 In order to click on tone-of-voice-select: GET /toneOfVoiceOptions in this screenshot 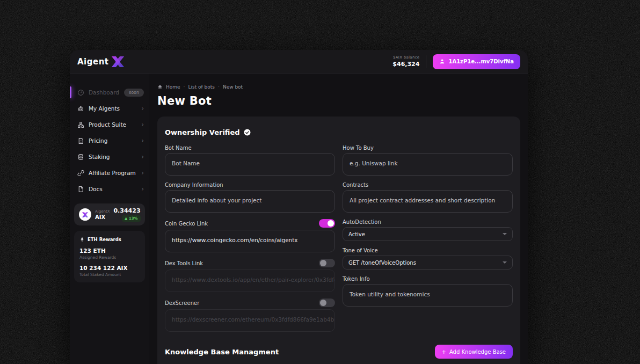, I will do `click(427, 263)`.